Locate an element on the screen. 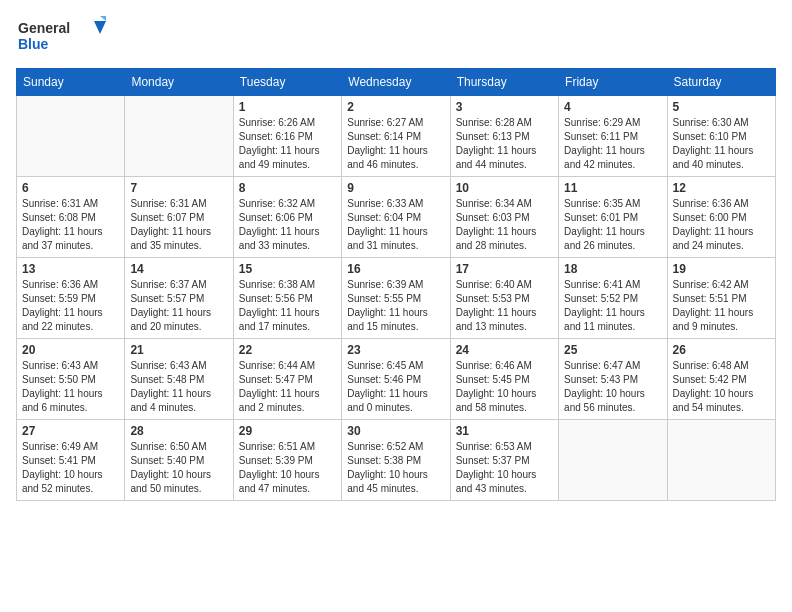 The height and width of the screenshot is (612, 792). day-number: 11 is located at coordinates (612, 188).